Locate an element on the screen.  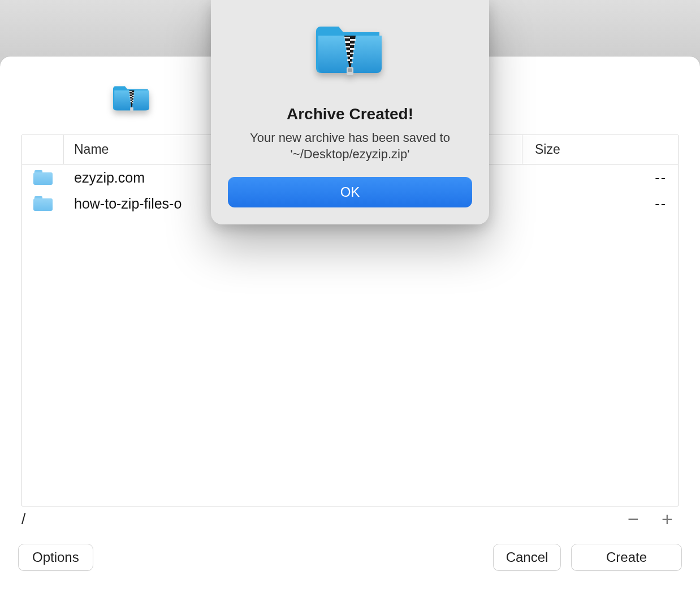
create-button: Create is located at coordinates (626, 557).